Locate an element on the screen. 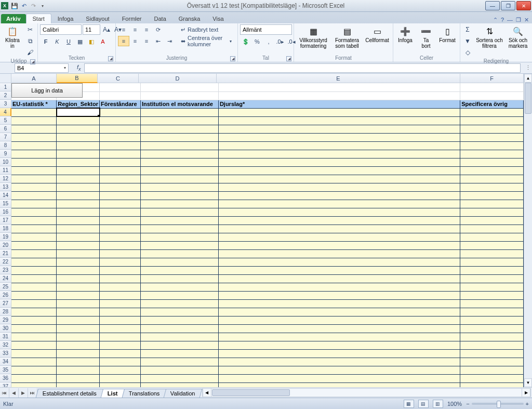  row-header: 20 is located at coordinates (6, 245).